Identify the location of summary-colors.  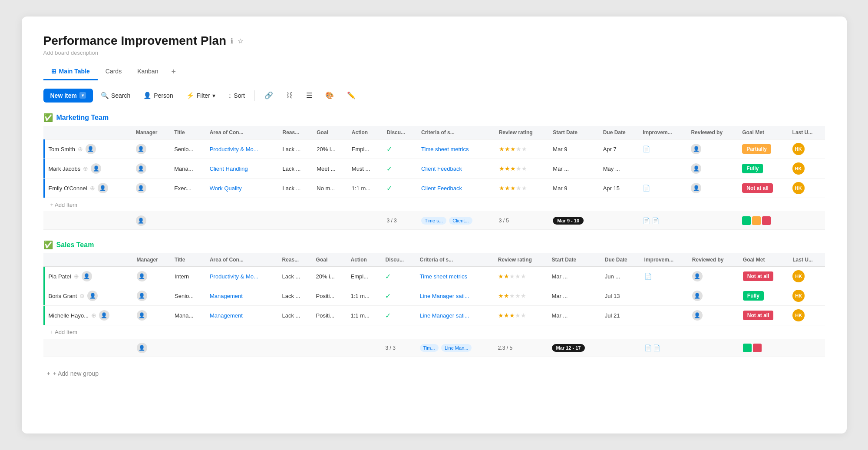
(763, 348).